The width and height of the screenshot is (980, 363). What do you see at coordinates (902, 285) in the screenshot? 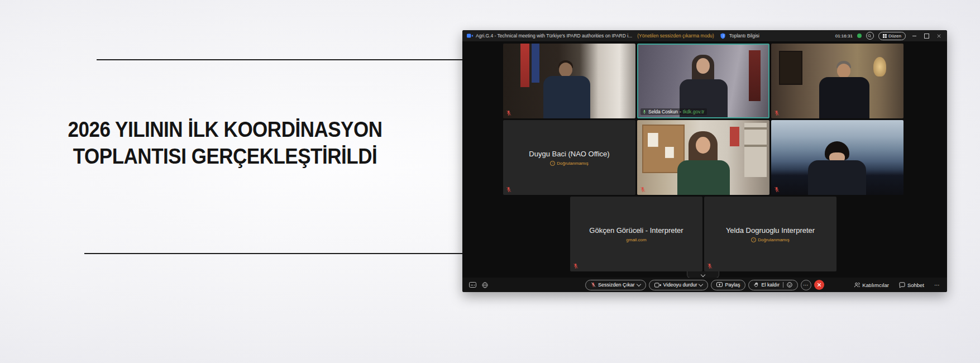
I see `chat-bubble-icon` at bounding box center [902, 285].